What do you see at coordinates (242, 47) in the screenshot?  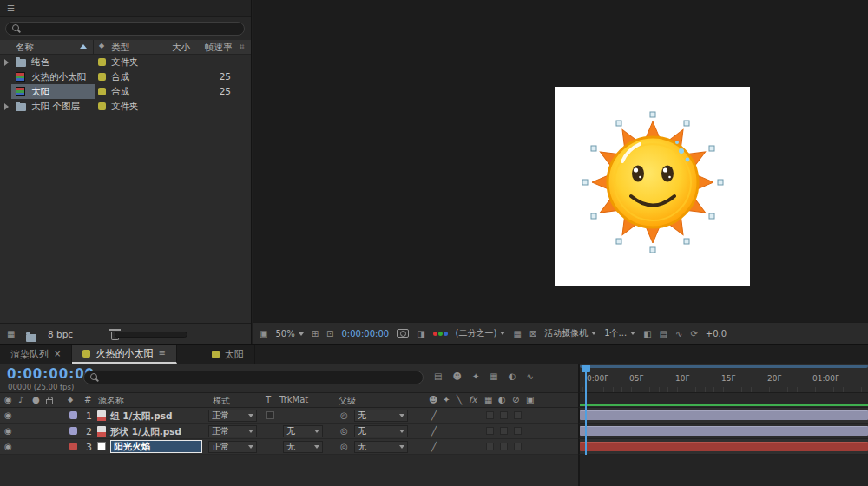 I see `panel-options-icon: ⌗` at bounding box center [242, 47].